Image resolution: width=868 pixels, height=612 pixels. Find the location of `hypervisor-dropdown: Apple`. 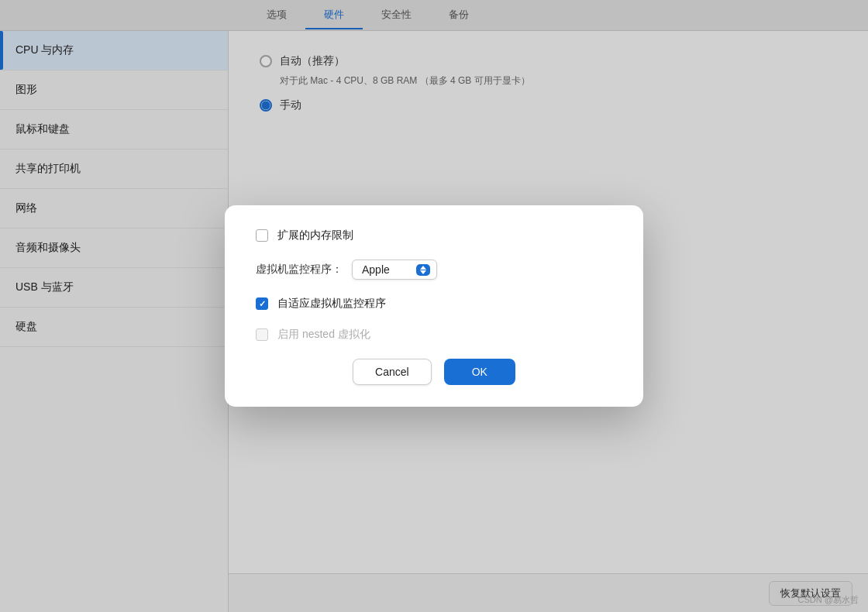

hypervisor-dropdown: Apple is located at coordinates (394, 270).